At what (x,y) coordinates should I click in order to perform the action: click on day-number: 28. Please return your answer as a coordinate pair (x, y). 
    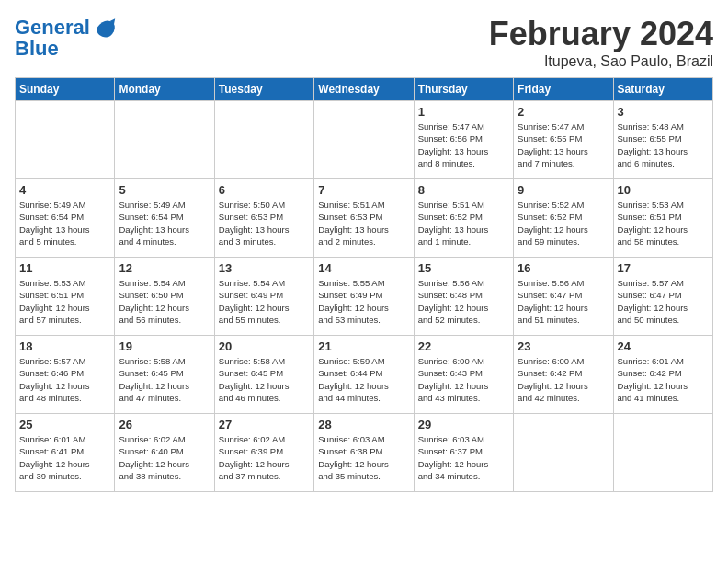
    Looking at the image, I should click on (364, 425).